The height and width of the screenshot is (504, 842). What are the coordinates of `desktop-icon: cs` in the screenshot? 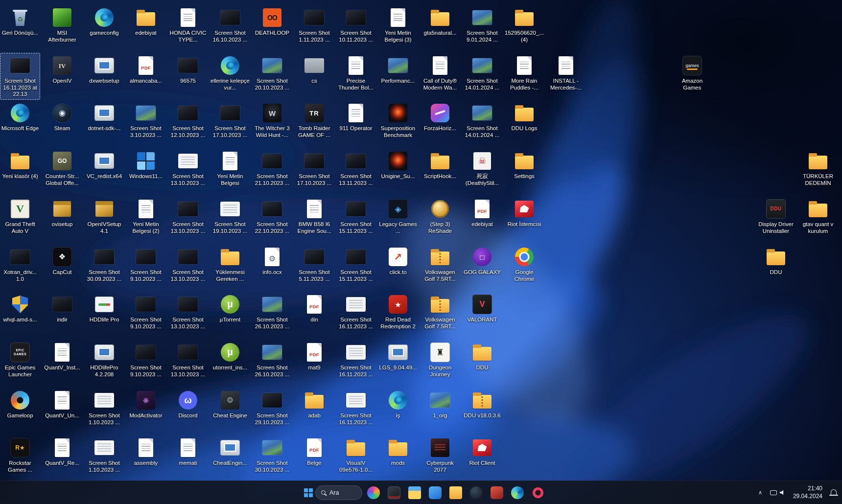 It's located at (314, 69).